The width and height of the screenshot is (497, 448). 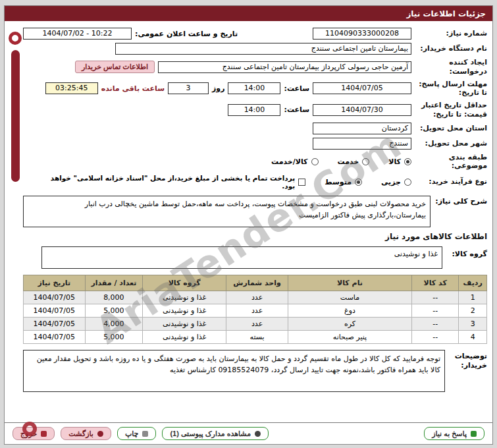 I want to click on radio-service-icon, so click(x=366, y=162).